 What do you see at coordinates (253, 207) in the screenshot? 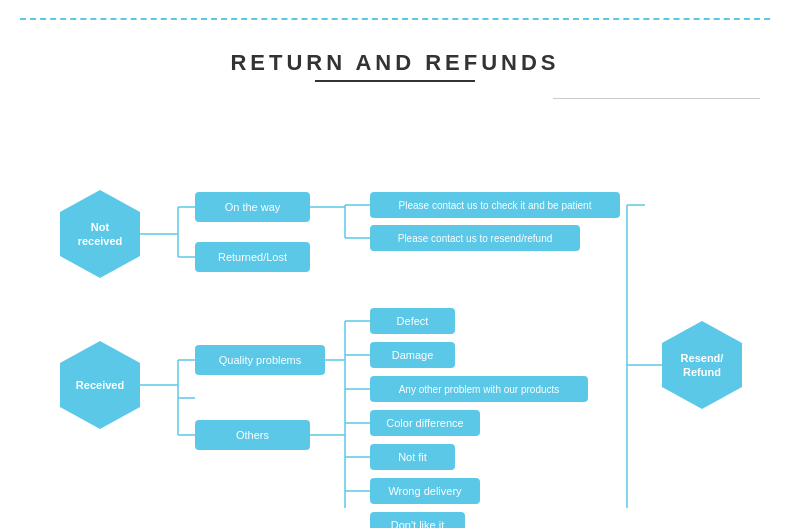
I see `on-the-way-label: On the way` at bounding box center [253, 207].